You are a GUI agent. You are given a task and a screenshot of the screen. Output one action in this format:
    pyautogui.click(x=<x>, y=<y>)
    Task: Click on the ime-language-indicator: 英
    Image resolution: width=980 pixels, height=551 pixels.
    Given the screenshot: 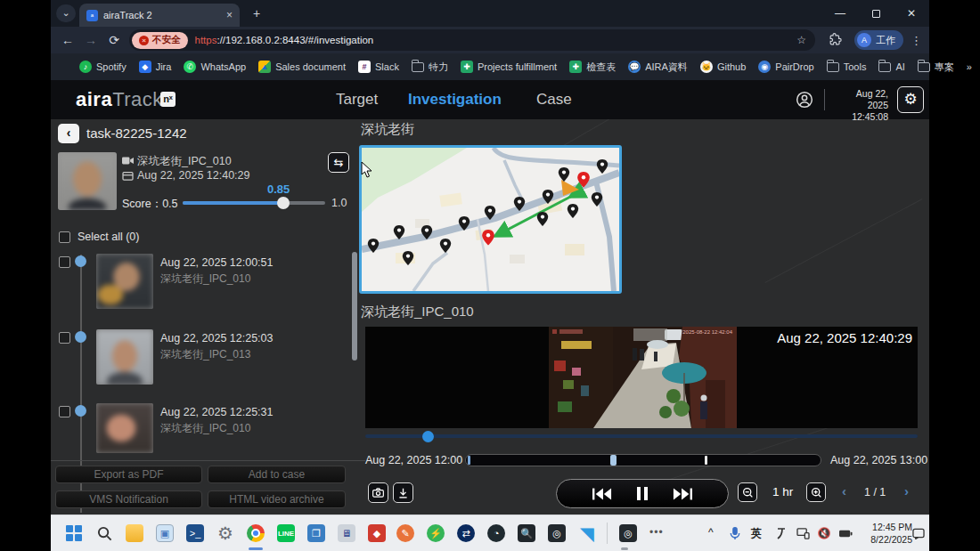 What is the action you would take?
    pyautogui.click(x=756, y=534)
    